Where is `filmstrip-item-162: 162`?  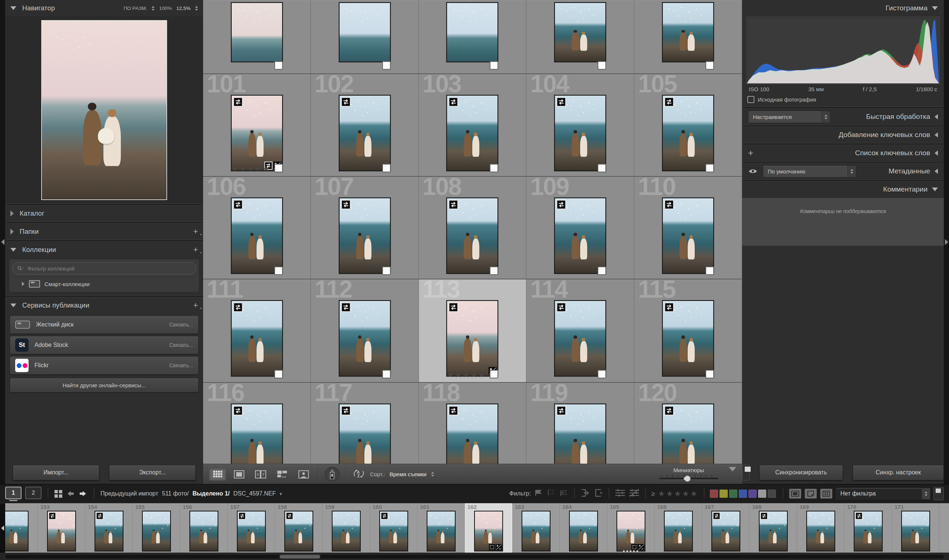 filmstrip-item-162: 162 is located at coordinates (489, 528).